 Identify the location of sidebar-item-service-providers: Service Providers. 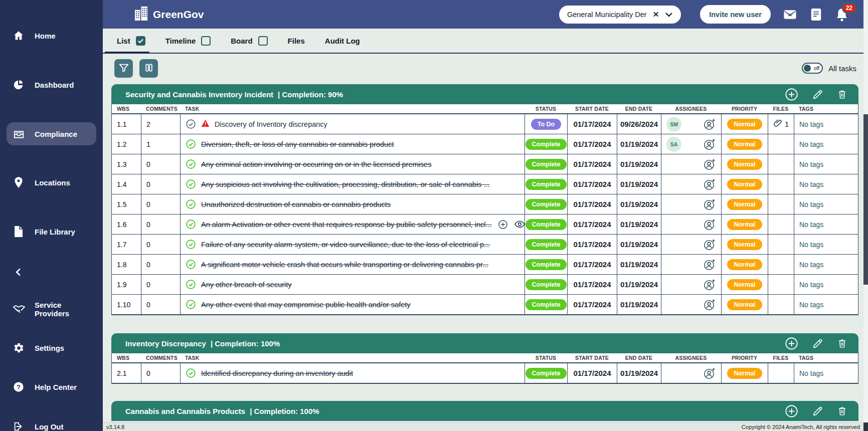
(51, 309).